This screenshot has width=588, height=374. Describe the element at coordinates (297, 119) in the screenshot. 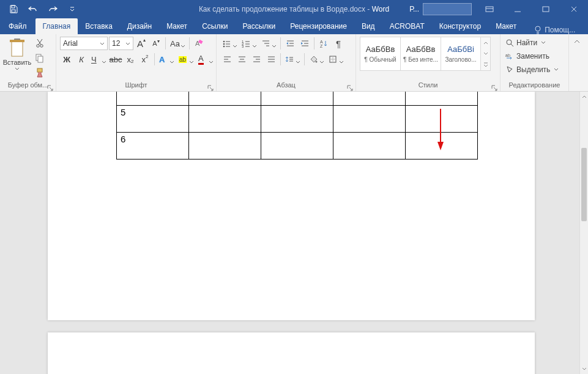

I see `table-row: 5` at that location.